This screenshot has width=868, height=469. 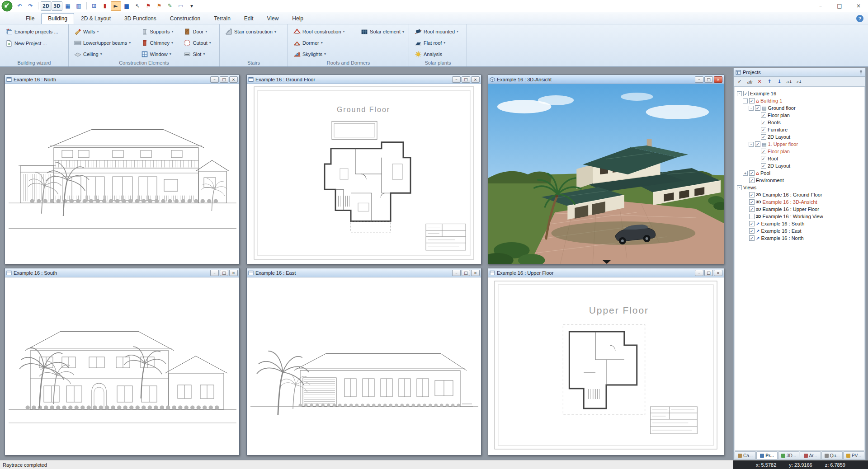 What do you see at coordinates (854, 455) in the screenshot?
I see `panel-tab-pv: PV...` at bounding box center [854, 455].